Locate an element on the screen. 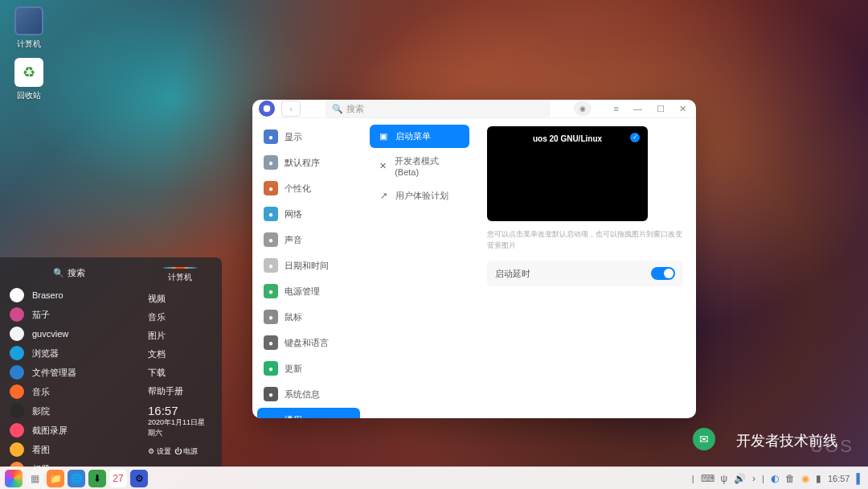 This screenshot has width=868, height=489. taskbar-app-settings: ⚙ is located at coordinates (139, 479).